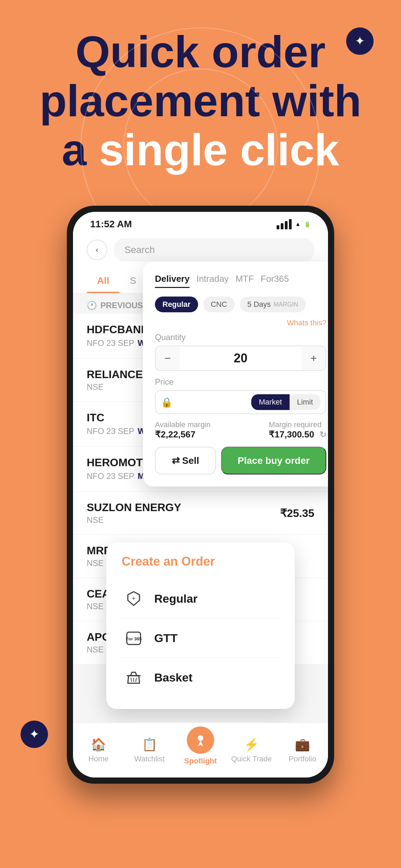 The image size is (401, 868). Describe the element at coordinates (219, 304) in the screenshot. I see `pill-cnc: CNC` at that location.